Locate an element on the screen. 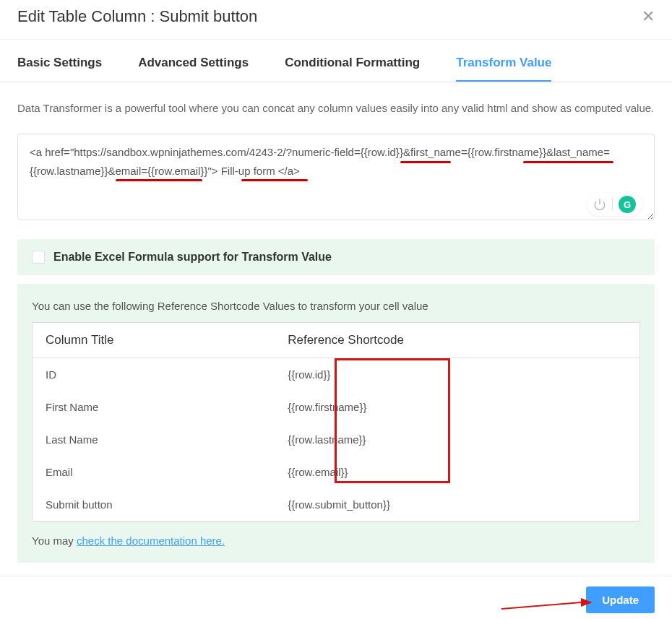 This screenshot has height=619, width=672. power-icon is located at coordinates (600, 204).